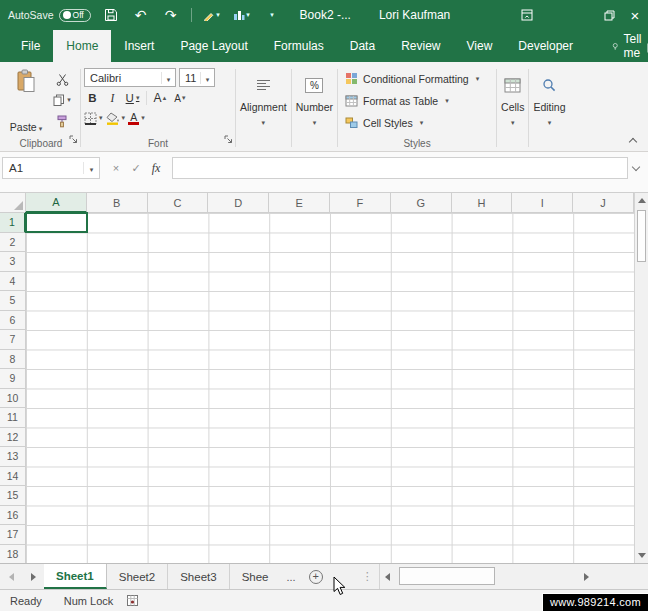 The image size is (648, 611). What do you see at coordinates (13, 555) in the screenshot?
I see `row-header-18: 18` at bounding box center [13, 555].